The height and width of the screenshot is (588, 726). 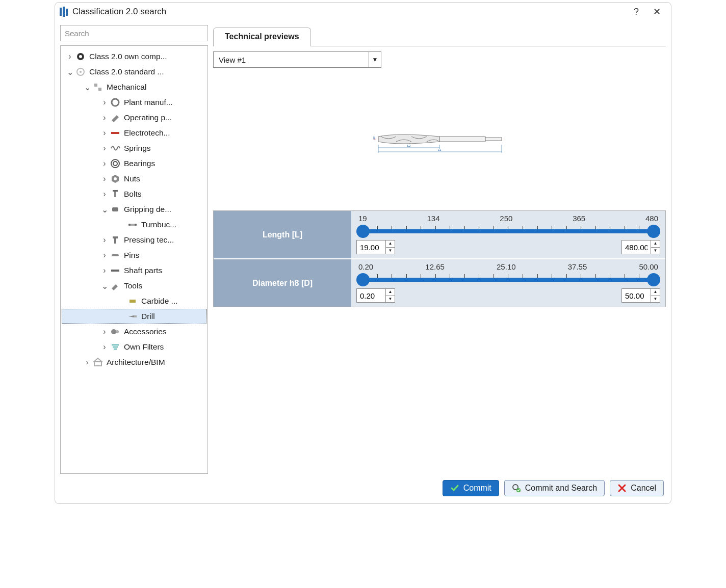 What do you see at coordinates (134, 118) in the screenshot?
I see `tree-item-operating-p: ›Operating p...` at bounding box center [134, 118].